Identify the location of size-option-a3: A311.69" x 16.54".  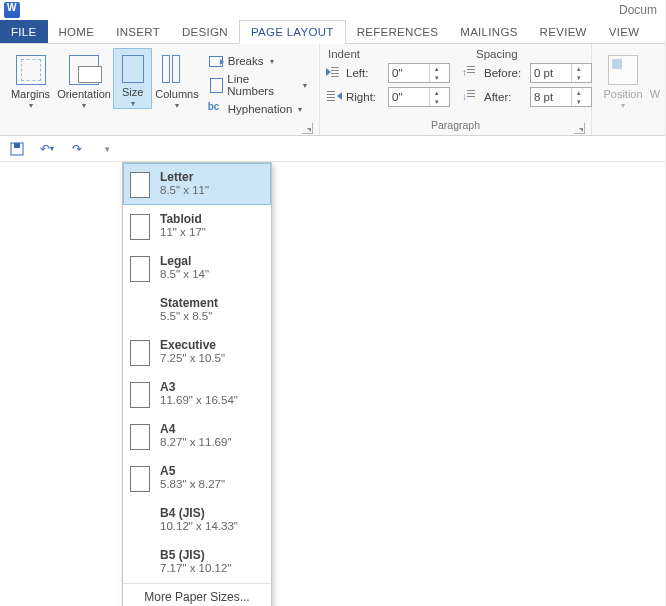
(197, 394).